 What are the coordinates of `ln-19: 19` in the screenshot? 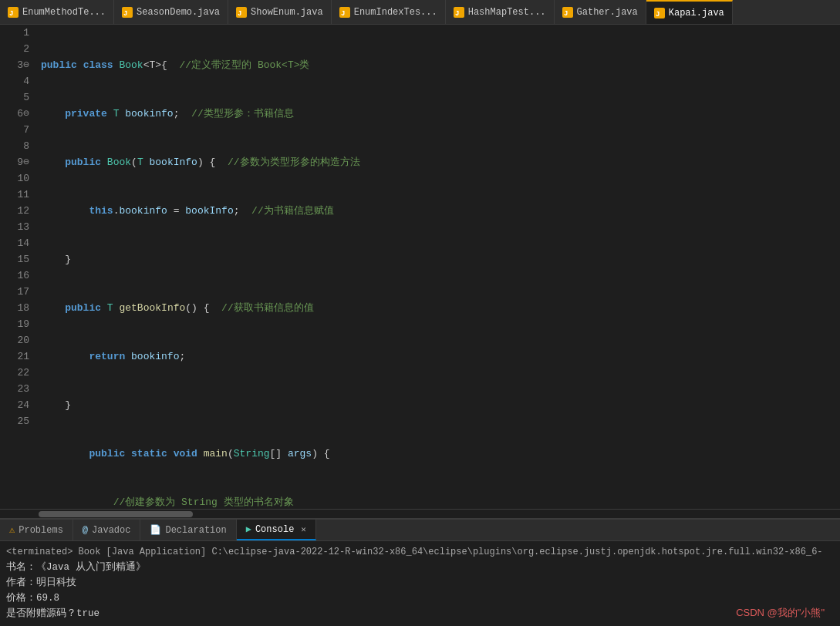 It's located at (19, 324).